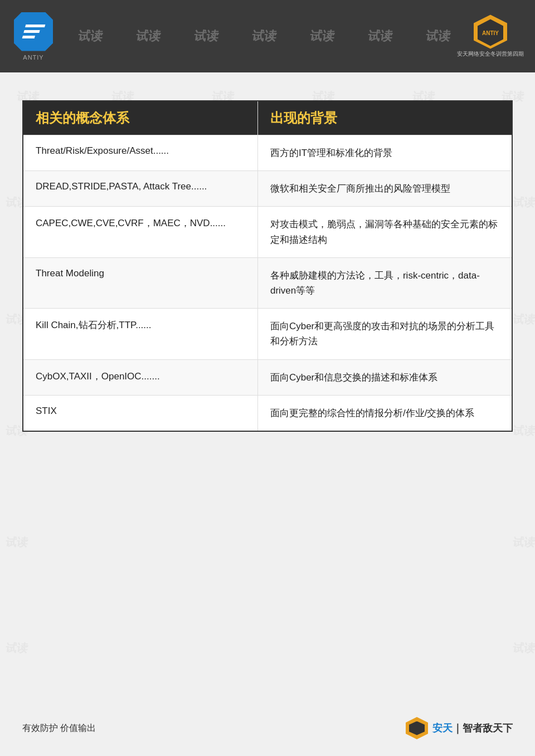  What do you see at coordinates (385, 334) in the screenshot?
I see `table-cell-right: 面向Cyber和更高强度的攻击和对抗的场景的分析工具和分析方法` at bounding box center [385, 334].